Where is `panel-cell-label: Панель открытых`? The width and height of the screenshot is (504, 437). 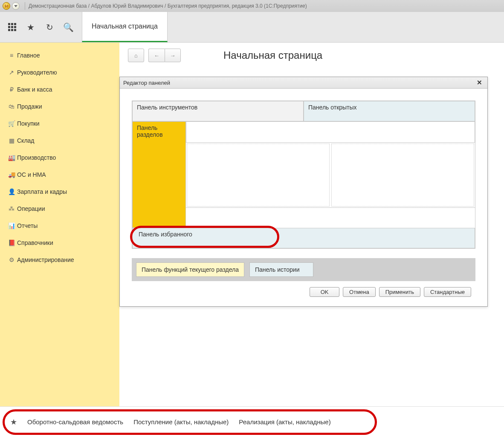
panel-cell-label: Панель открытых is located at coordinates (333, 107).